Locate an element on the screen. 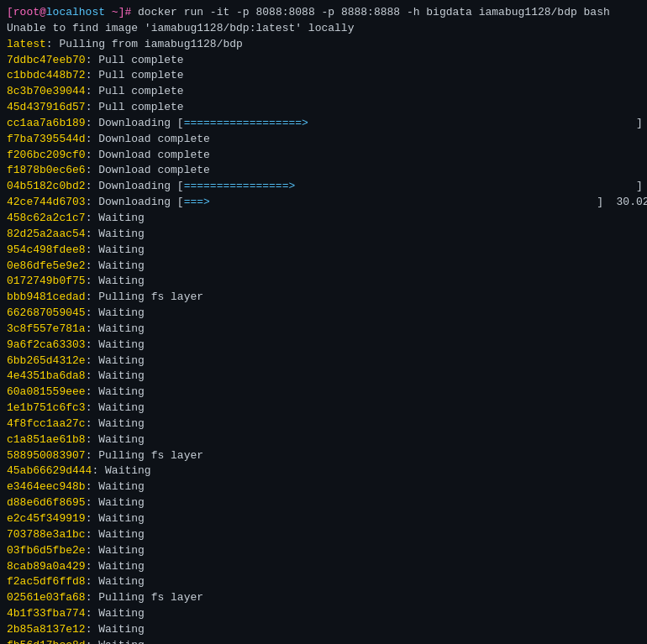 The width and height of the screenshot is (647, 644). layer-id: 8cab89a0a429 is located at coordinates (46, 566).